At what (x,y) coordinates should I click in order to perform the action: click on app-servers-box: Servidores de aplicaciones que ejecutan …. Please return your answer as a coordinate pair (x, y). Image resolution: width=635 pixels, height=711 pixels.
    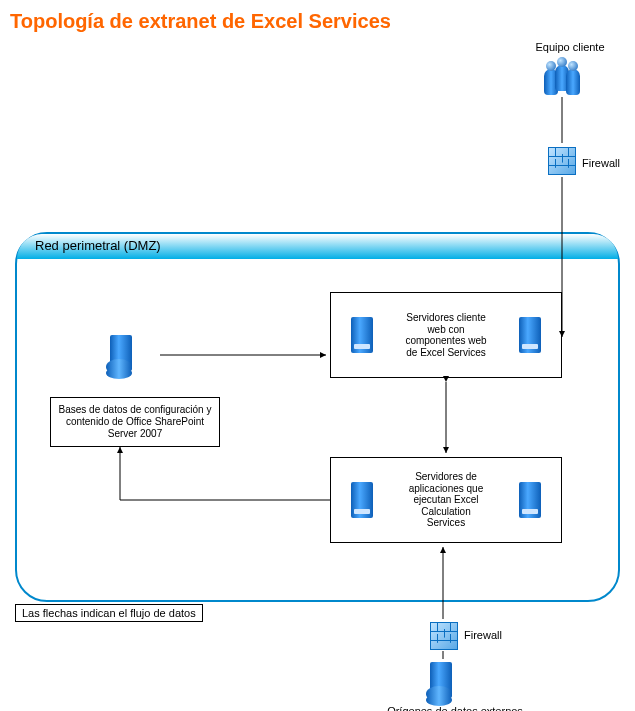
    Looking at the image, I should click on (446, 500).